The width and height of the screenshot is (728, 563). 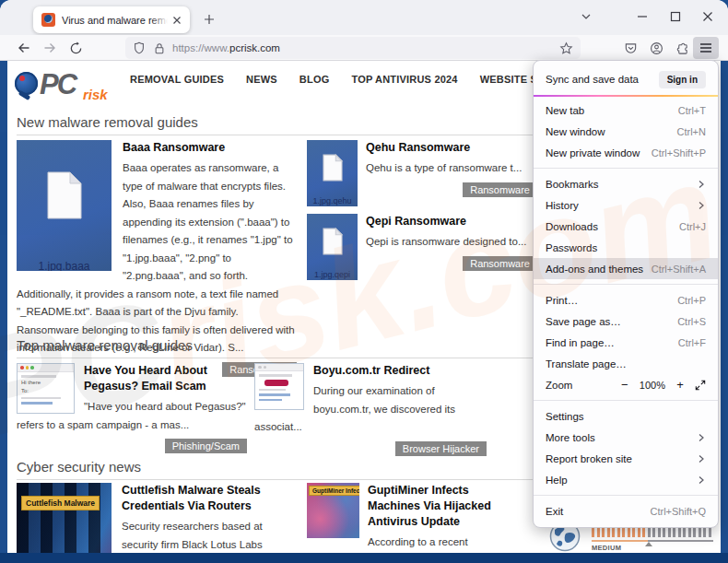 I want to click on nav-news: NEWS, so click(x=262, y=79).